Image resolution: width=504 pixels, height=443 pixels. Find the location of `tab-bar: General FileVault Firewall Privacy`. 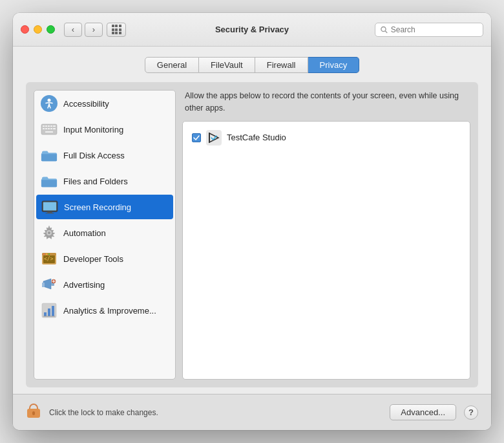

tab-bar: General FileVault Firewall Privacy is located at coordinates (252, 65).